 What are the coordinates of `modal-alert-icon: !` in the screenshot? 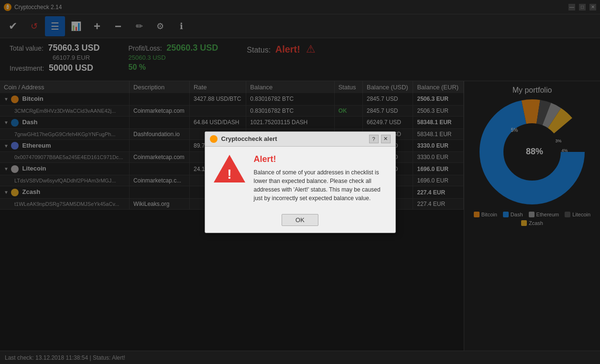 It's located at (229, 169).